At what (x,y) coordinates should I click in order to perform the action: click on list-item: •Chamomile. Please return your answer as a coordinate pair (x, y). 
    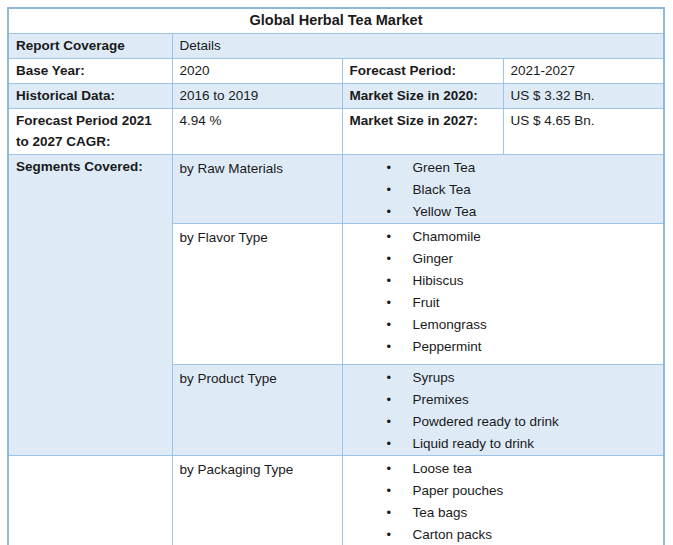
    Looking at the image, I should click on (504, 237).